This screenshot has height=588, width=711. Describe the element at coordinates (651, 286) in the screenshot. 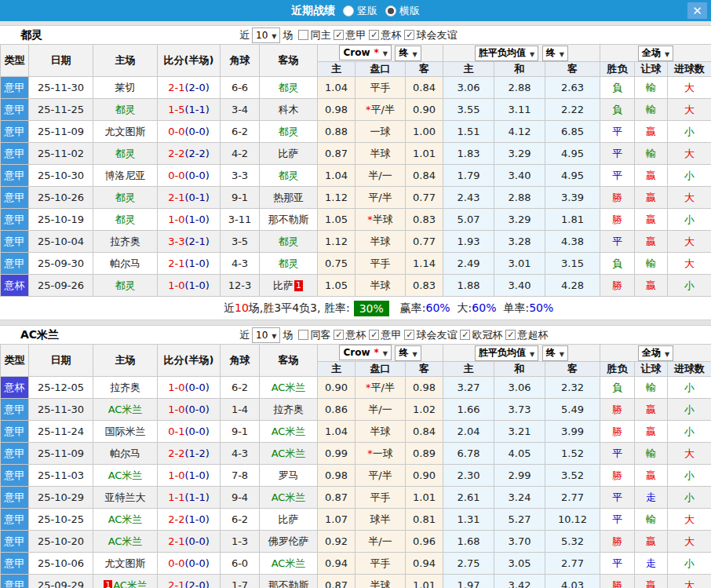

I see `handicap-result-cell: 贏` at that location.